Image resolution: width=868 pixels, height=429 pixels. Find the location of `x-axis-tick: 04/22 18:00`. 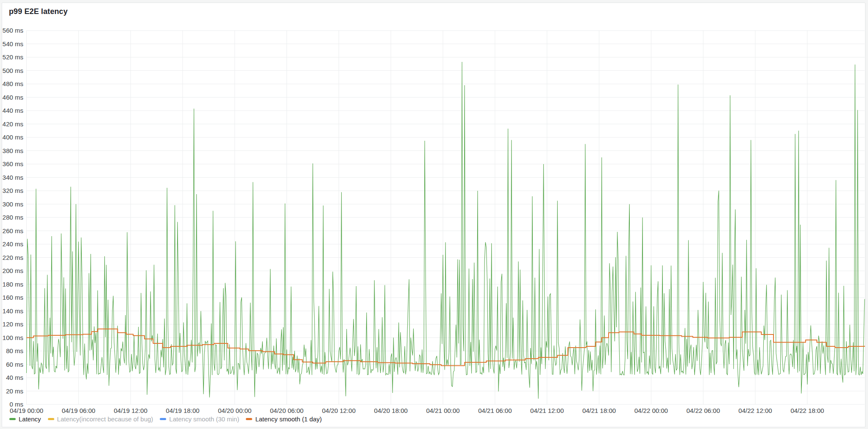

x-axis-tick: 04/22 18:00 is located at coordinates (807, 411).